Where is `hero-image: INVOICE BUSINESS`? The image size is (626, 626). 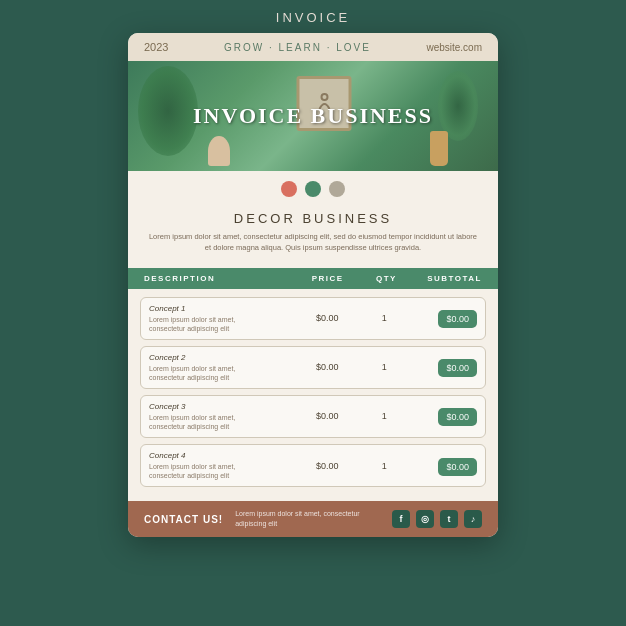 hero-image: INVOICE BUSINESS is located at coordinates (313, 116).